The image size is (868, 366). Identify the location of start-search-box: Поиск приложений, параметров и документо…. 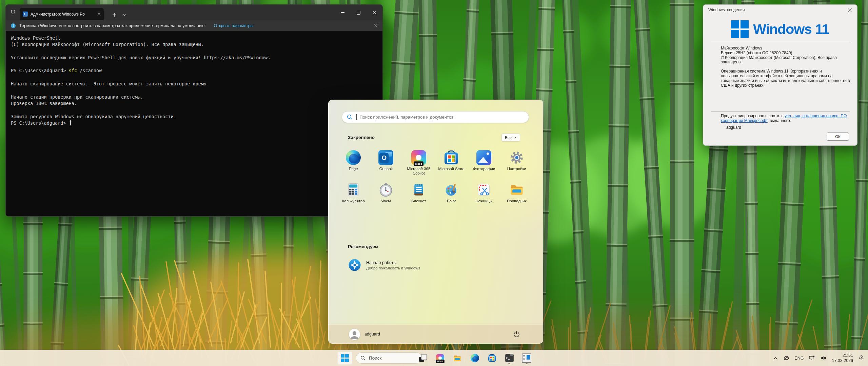
(435, 117).